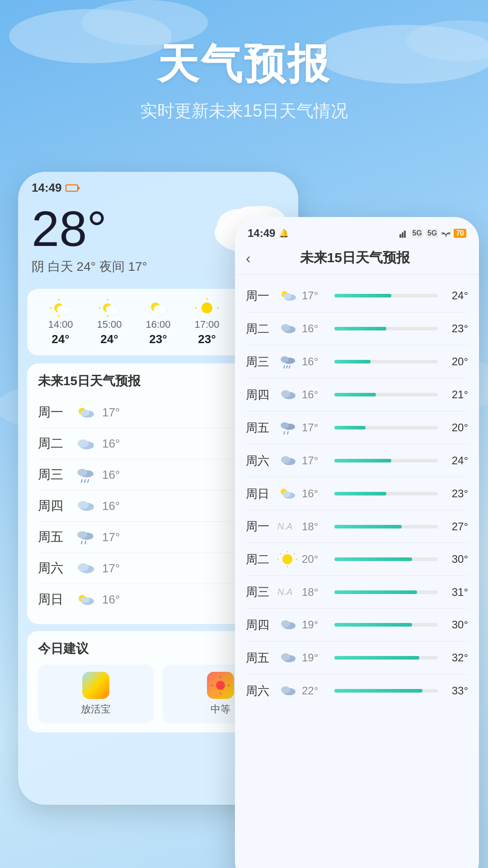  What do you see at coordinates (357, 592) in the screenshot?
I see `right-forecast-row-9: 周三 N.A 18° 31°` at bounding box center [357, 592].